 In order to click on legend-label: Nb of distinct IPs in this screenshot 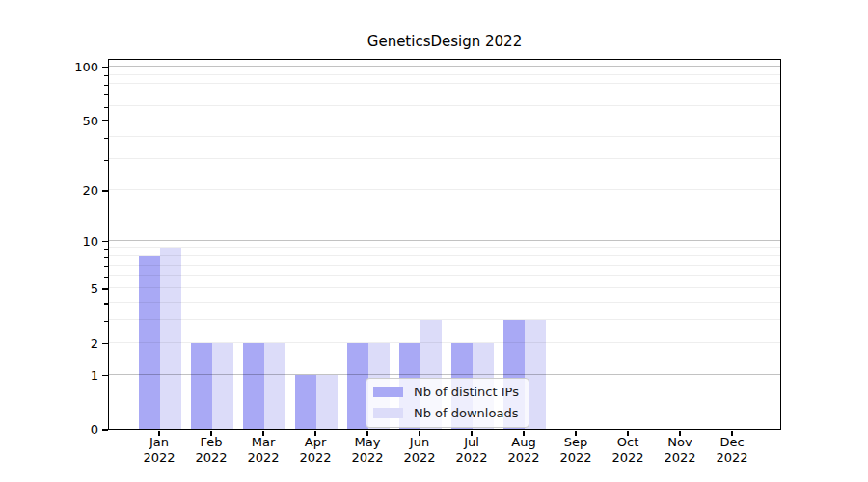, I will do `click(467, 391)`.